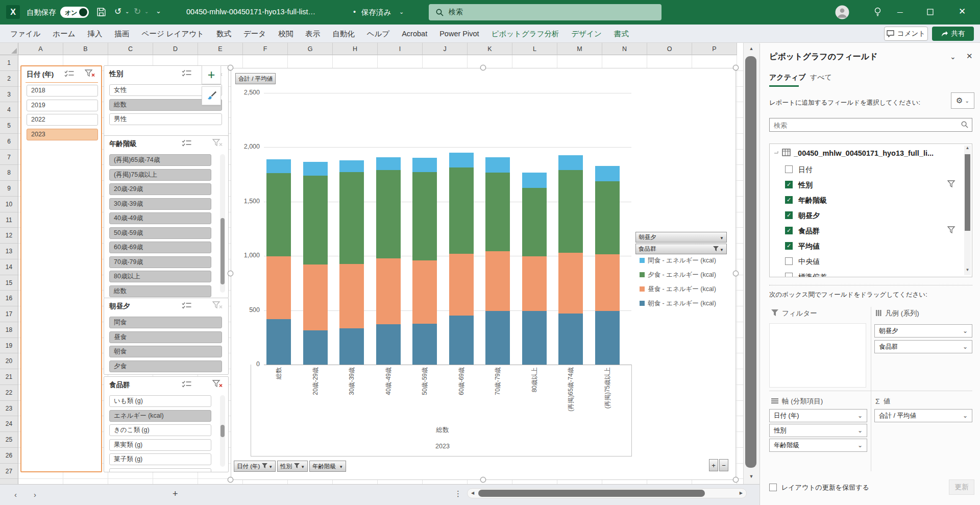 This screenshot has height=505, width=980. What do you see at coordinates (458, 494) in the screenshot?
I see `tabbar-splitter-icon: ⋮` at bounding box center [458, 494].